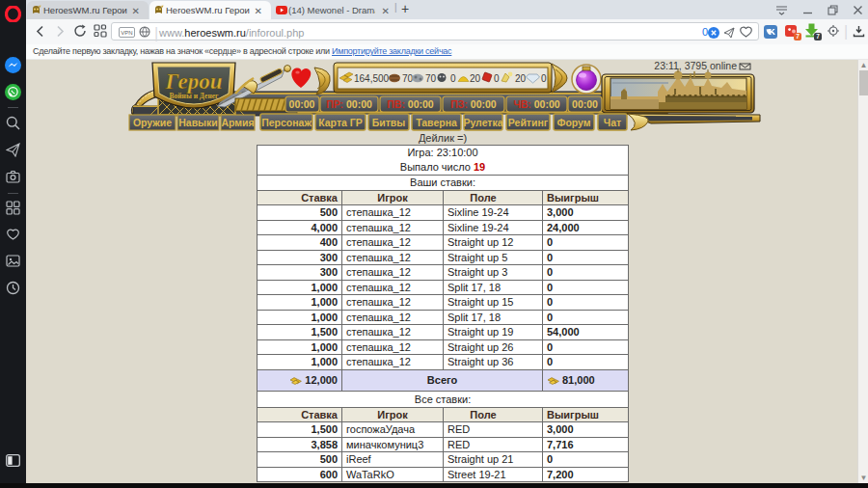 The image size is (868, 488). Describe the element at coordinates (529, 122) in the screenshot. I see `svg-text: Рейтинг` at that location.